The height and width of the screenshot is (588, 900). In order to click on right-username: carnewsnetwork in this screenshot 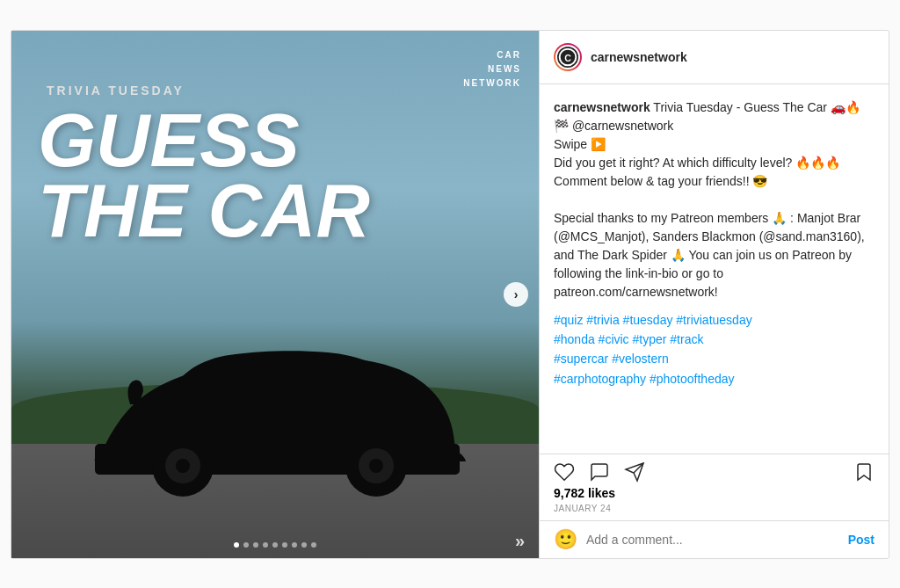, I will do `click(639, 57)`.